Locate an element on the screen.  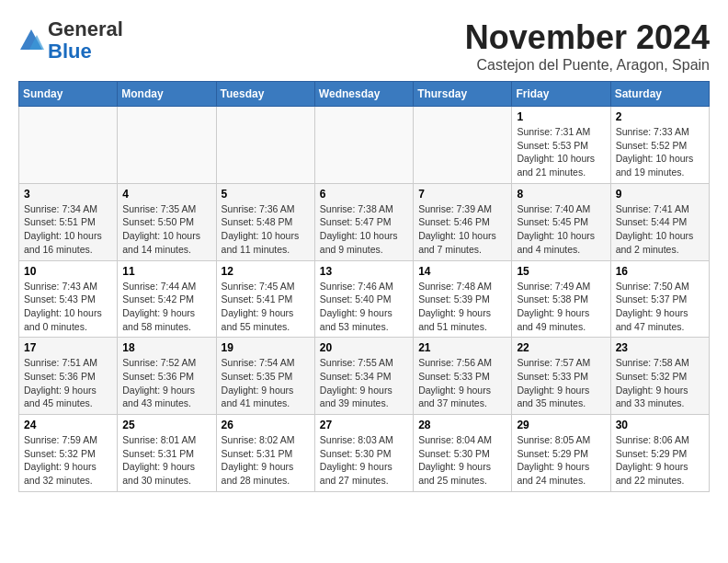
day-info: Sunrise: 7:43 AM Sunset: 5:43 PM Dayligh… is located at coordinates (68, 307).